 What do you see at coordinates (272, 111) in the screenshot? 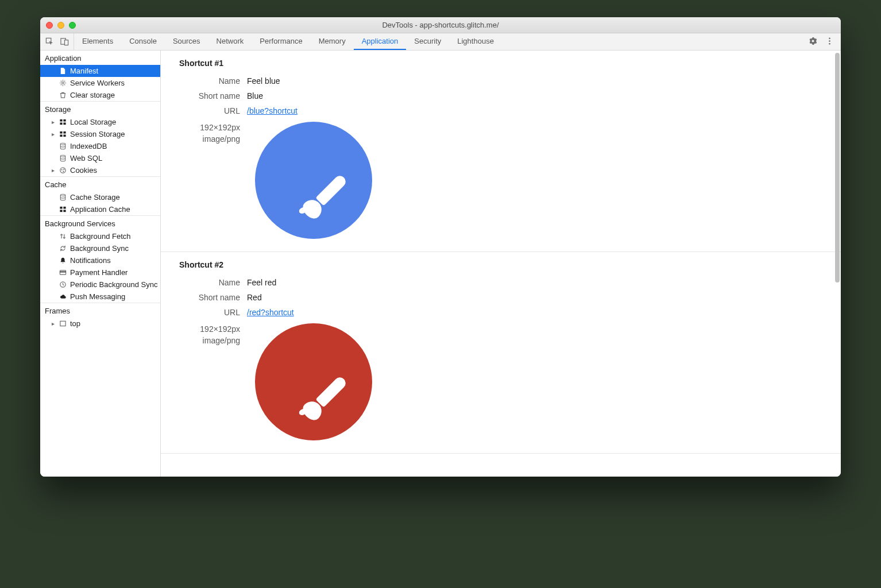
I see `shortcut-url-link: /blue?shortcut` at bounding box center [272, 111].